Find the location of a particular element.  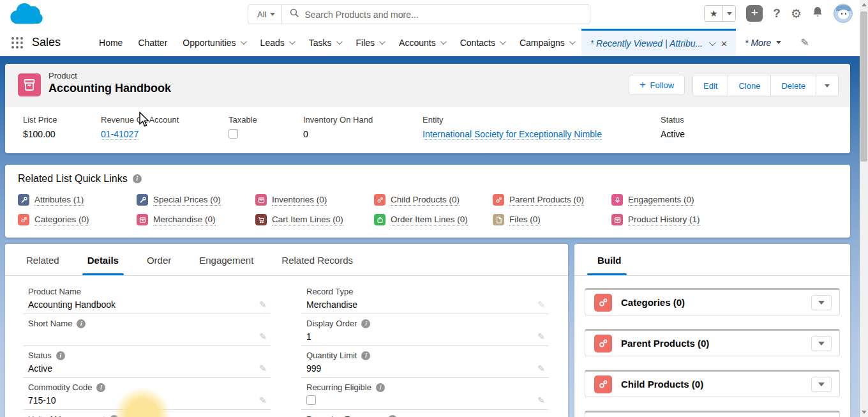

tab-related-records: Related Records is located at coordinates (317, 265).